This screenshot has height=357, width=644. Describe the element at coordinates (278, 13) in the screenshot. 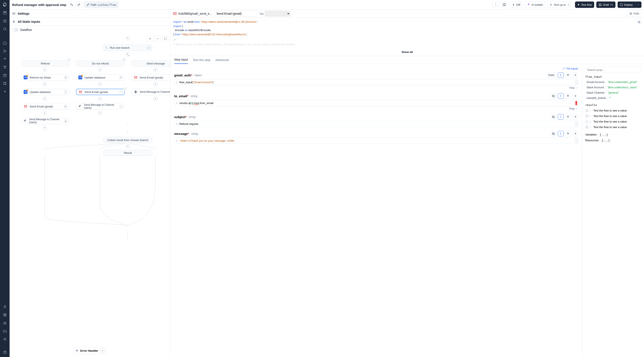

I see `tag-select` at that location.